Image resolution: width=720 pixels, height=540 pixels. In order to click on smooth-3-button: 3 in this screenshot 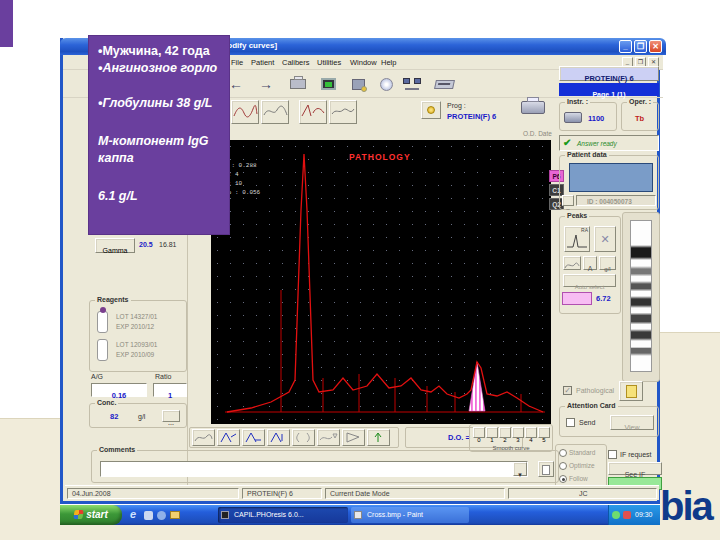, I will do `click(518, 432)`.